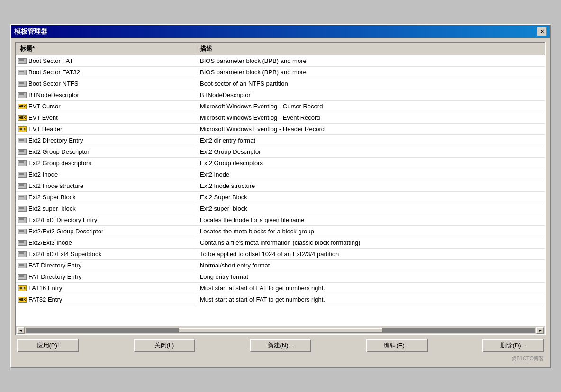 This screenshot has width=561, height=392. What do you see at coordinates (60, 163) in the screenshot?
I see `title-text: Ext2 Group descriptors` at bounding box center [60, 163].